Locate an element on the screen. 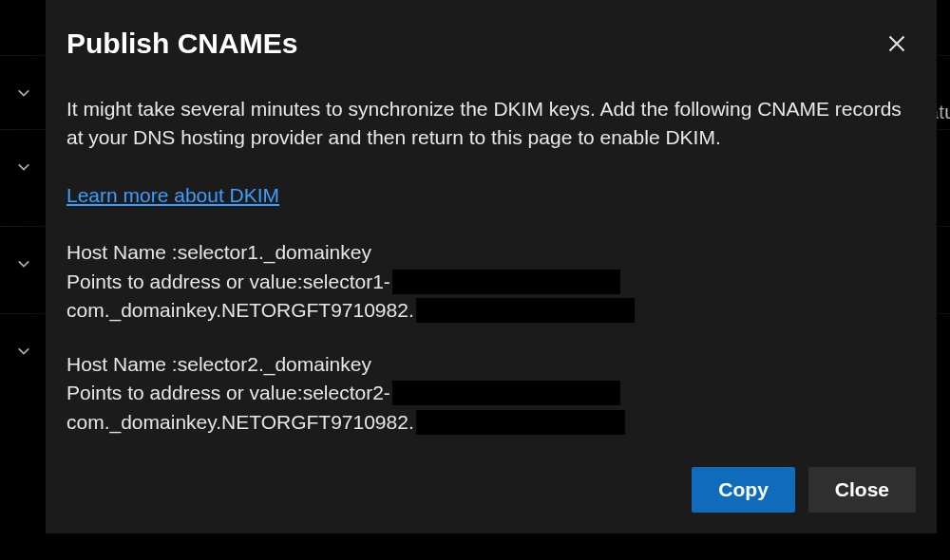 The image size is (950, 560). cname2-points-value-part1: selector2- is located at coordinates (347, 393).